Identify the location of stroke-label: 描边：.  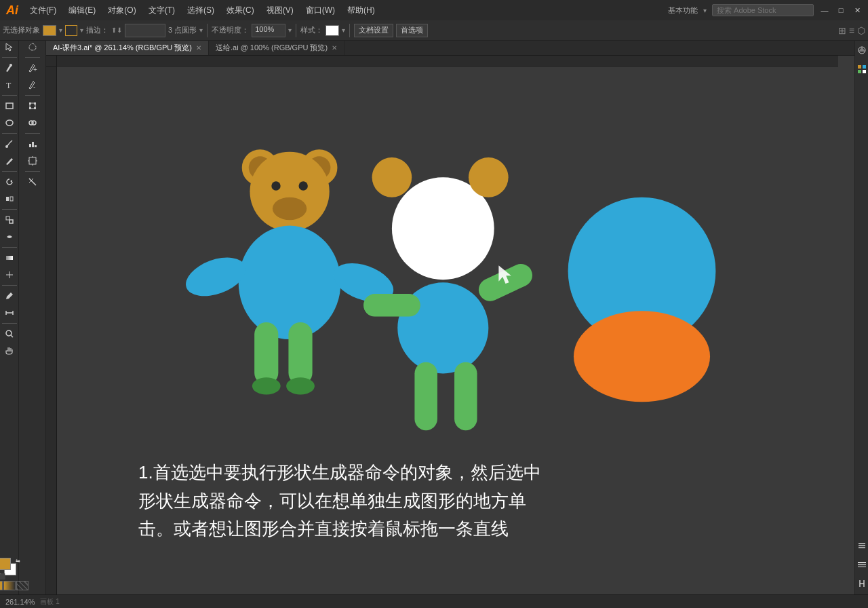
(98, 30).